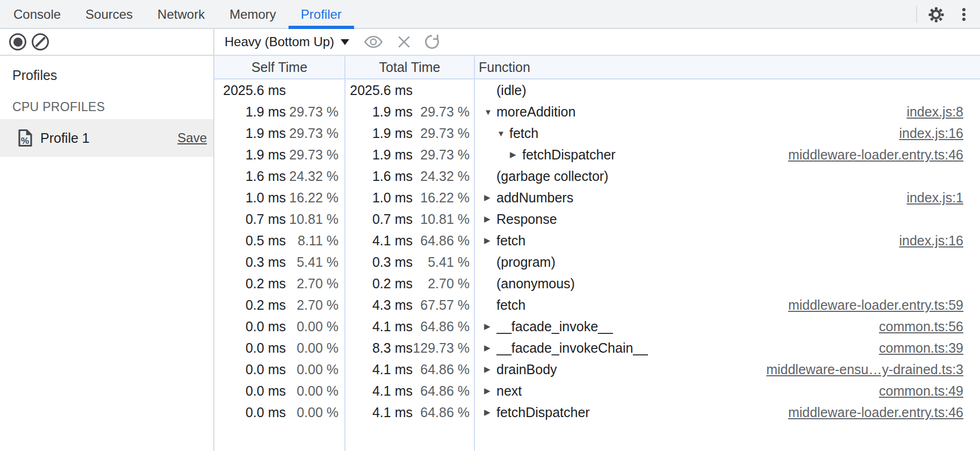 This screenshot has height=452, width=980. What do you see at coordinates (860, 369) in the screenshot?
I see `source-location-link: middleware-ensu…y-drained.ts:3` at bounding box center [860, 369].